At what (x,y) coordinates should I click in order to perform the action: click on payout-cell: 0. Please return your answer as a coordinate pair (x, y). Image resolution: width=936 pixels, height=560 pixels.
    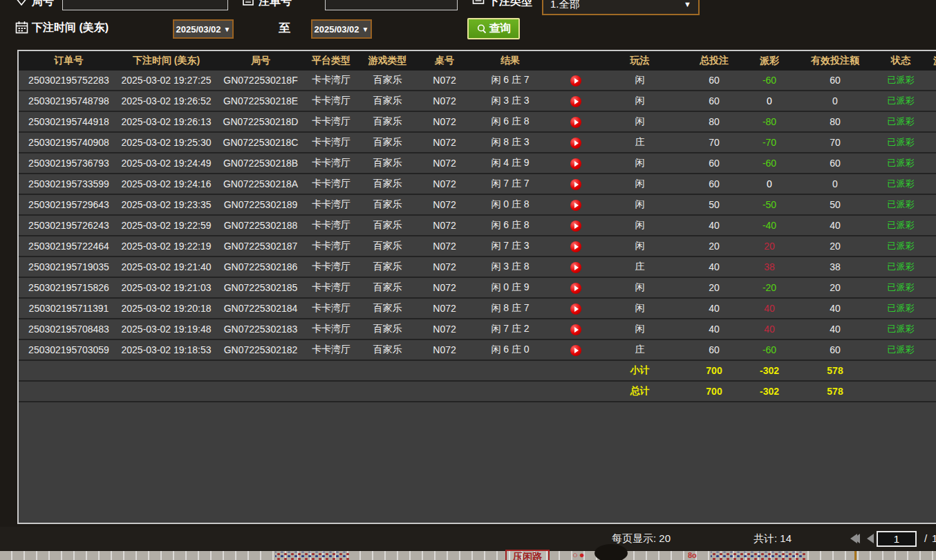
    Looking at the image, I should click on (769, 101).